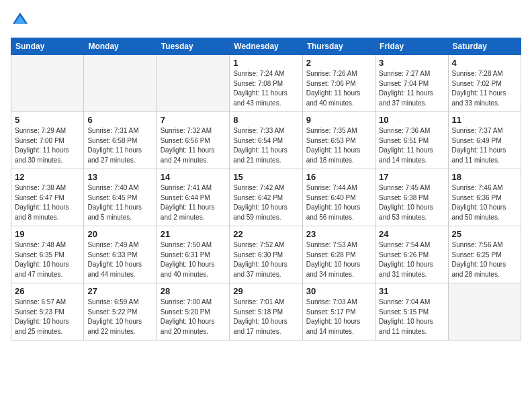 The width and height of the screenshot is (532, 411). Describe the element at coordinates (266, 20) in the screenshot. I see `page-header` at that location.